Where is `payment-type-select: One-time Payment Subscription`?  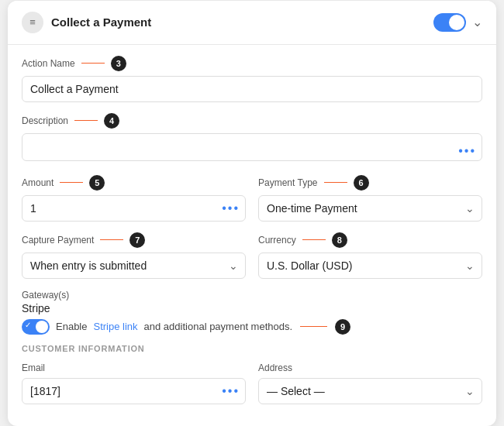
payment-type-select: One-time Payment Subscription is located at coordinates (371, 208).